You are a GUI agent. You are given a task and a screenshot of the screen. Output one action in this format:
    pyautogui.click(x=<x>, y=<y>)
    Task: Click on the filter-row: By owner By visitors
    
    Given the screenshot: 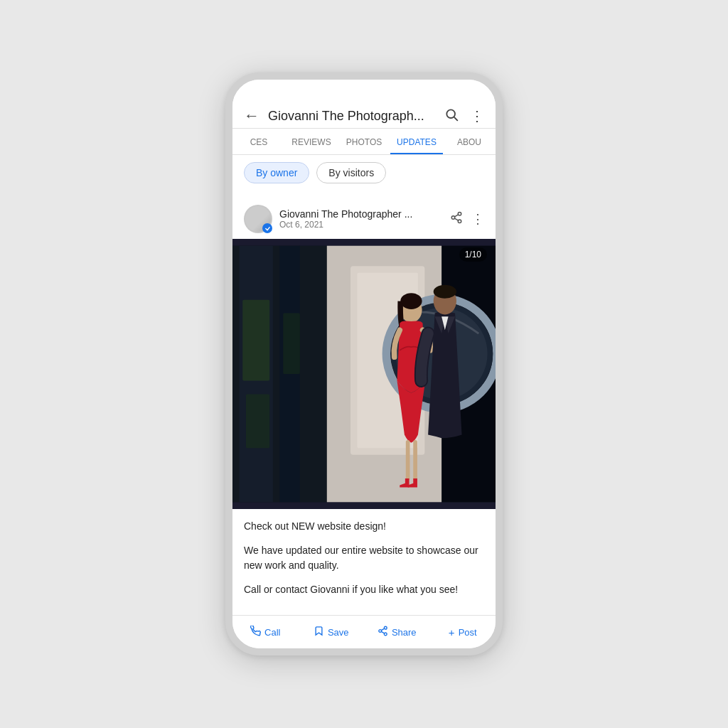 What is the action you would take?
    pyautogui.click(x=364, y=173)
    